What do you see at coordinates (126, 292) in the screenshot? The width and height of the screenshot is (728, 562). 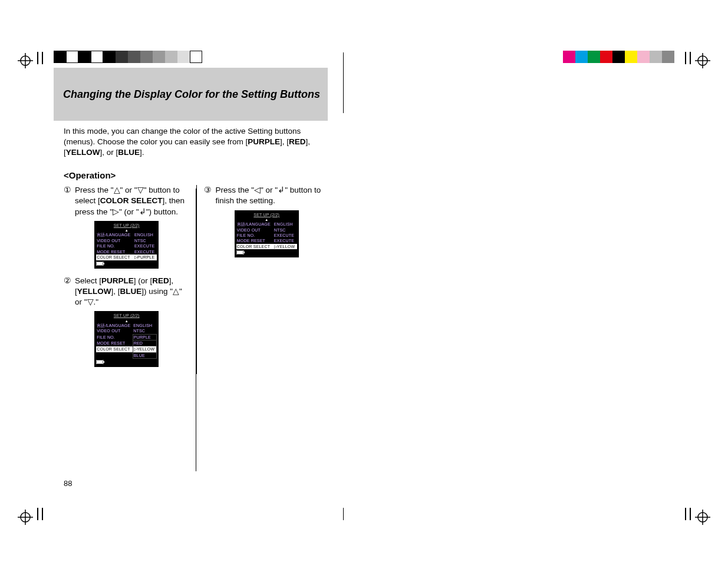 I see `step-2: ② Select [PURPLE] (or [RED], [YELLOW], […` at bounding box center [126, 292].